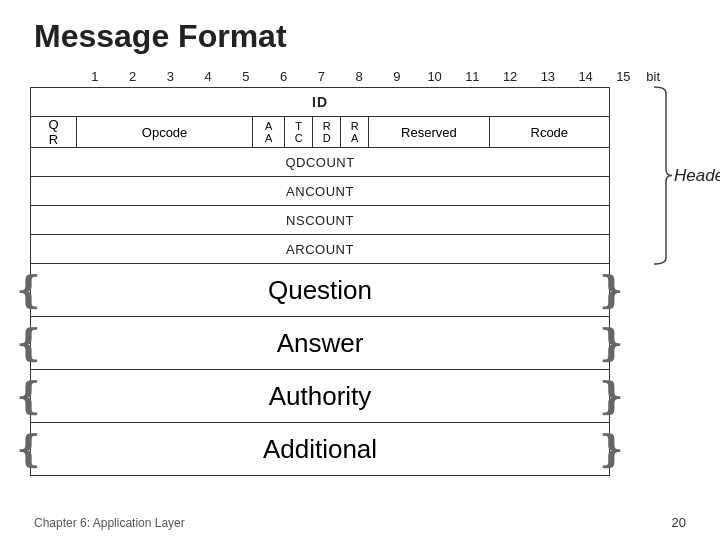 The image size is (720, 540). I want to click on arcount-row: ARCOUNT, so click(320, 249).